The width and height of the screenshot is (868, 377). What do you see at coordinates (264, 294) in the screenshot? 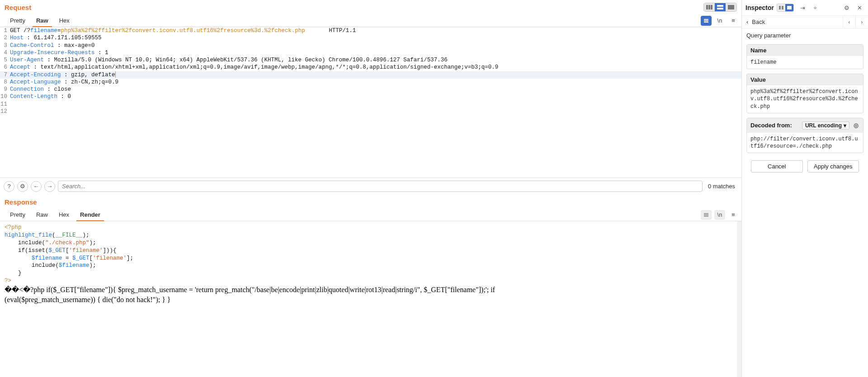
I see `render-tail-text: ��<�?php if($_GET["filename"]){ $preg_ma…` at bounding box center [264, 294].